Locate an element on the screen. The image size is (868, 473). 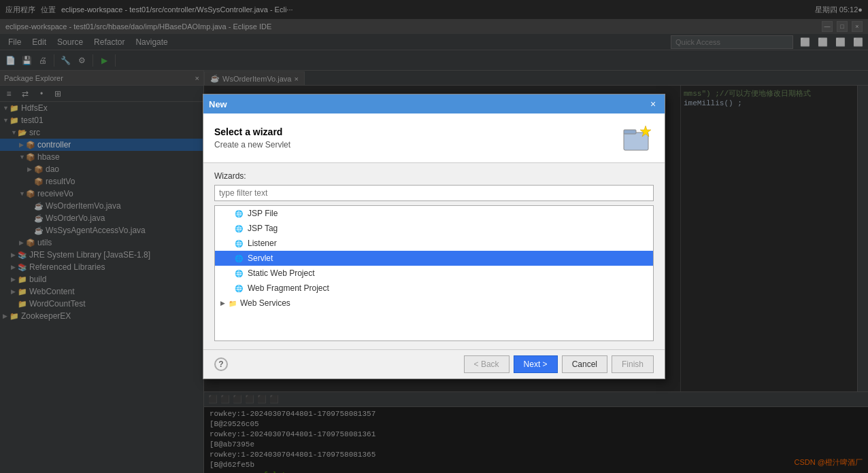
wizard-item-label: JSP File is located at coordinates (263, 213).